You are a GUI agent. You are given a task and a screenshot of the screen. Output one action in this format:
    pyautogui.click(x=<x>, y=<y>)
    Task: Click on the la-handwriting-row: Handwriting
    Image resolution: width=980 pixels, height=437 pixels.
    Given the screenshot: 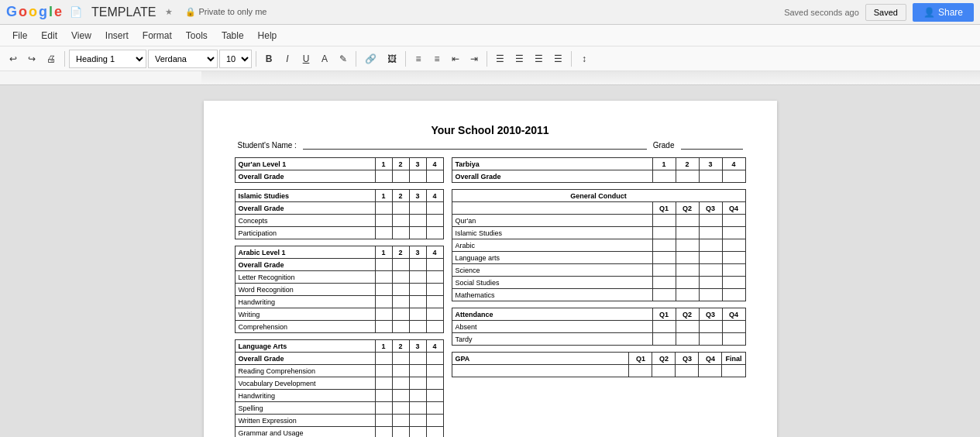 What is the action you would take?
    pyautogui.click(x=339, y=396)
    